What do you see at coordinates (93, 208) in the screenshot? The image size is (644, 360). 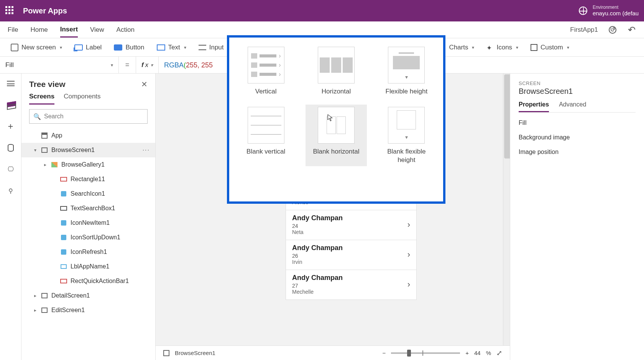 I see `tree-item-label: TextSearchBox1` at bounding box center [93, 208].